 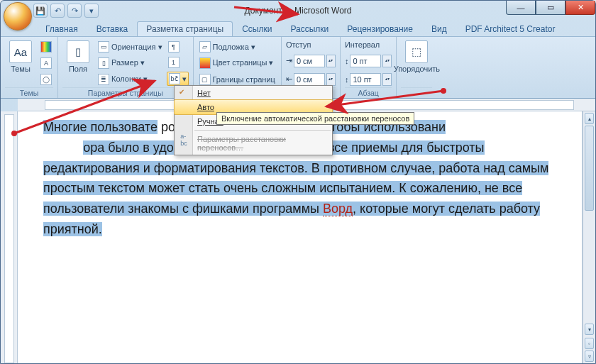 What do you see at coordinates (589, 118) in the screenshot?
I see `scroll-up-arrow: ▴` at bounding box center [589, 118].